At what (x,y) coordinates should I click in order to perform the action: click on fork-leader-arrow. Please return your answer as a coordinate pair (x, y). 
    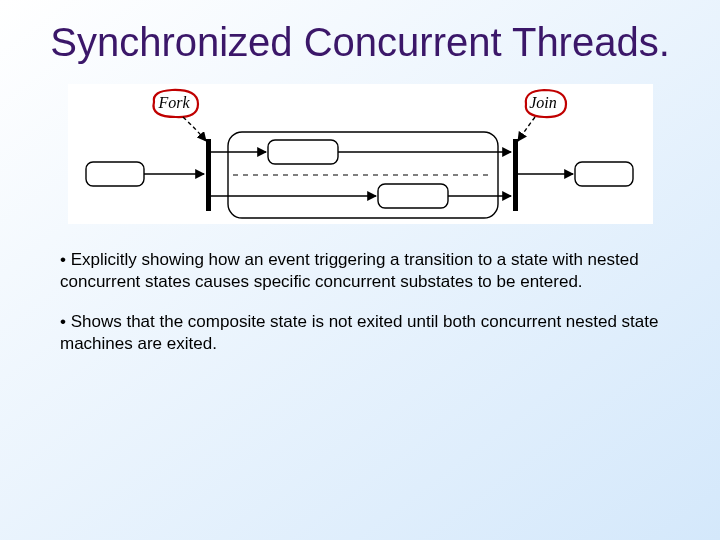
    Looking at the image, I should click on (194, 129).